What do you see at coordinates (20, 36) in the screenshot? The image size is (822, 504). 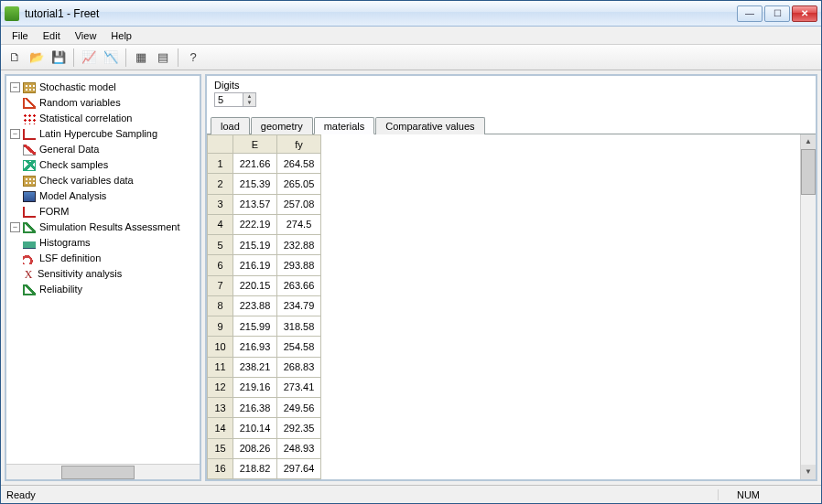 I see `menu-file: File` at bounding box center [20, 36].